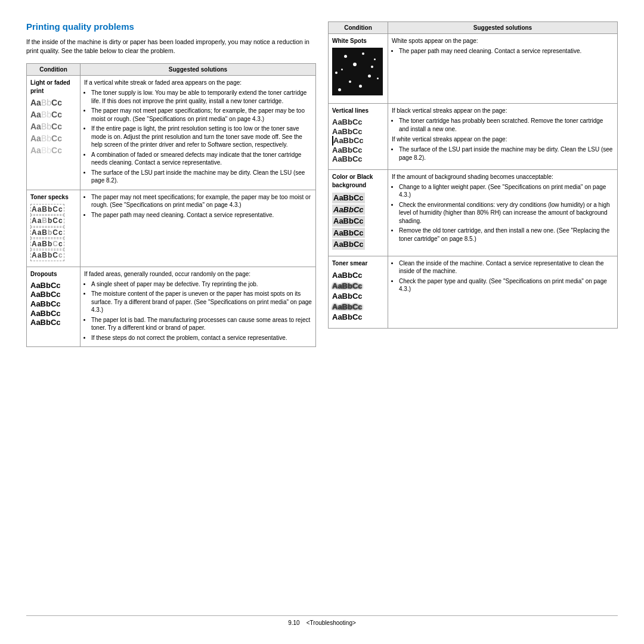 The width and height of the screenshot is (644, 644). I want to click on list-item: A single sheet of paper may be defective…, so click(202, 284).